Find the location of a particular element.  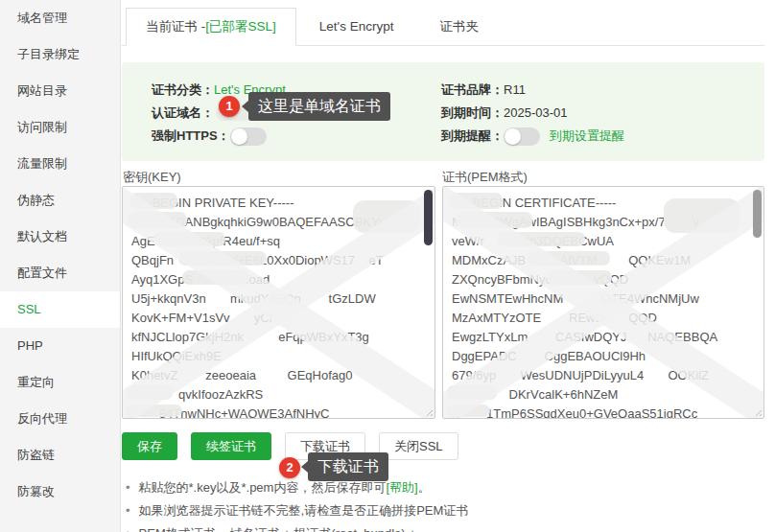

tab-lets-encrypt: Let's Encrypt is located at coordinates (357, 27).